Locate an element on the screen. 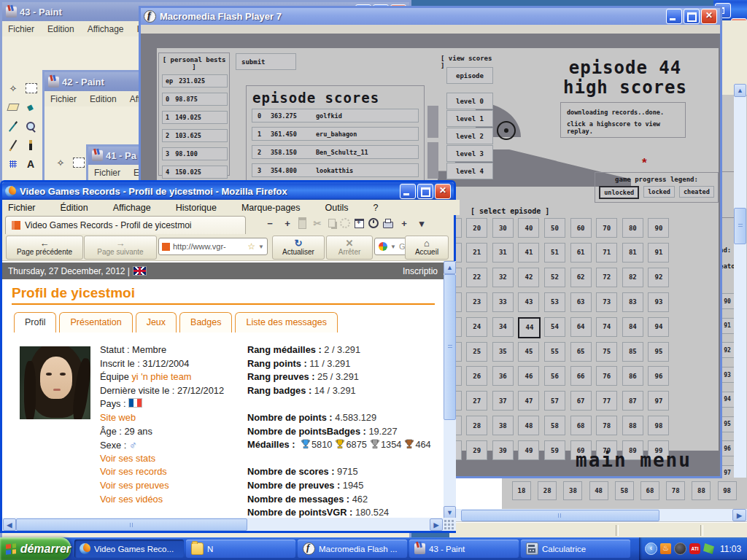 This screenshot has height=560, width=747. episode-37-button: 37 is located at coordinates (503, 401).